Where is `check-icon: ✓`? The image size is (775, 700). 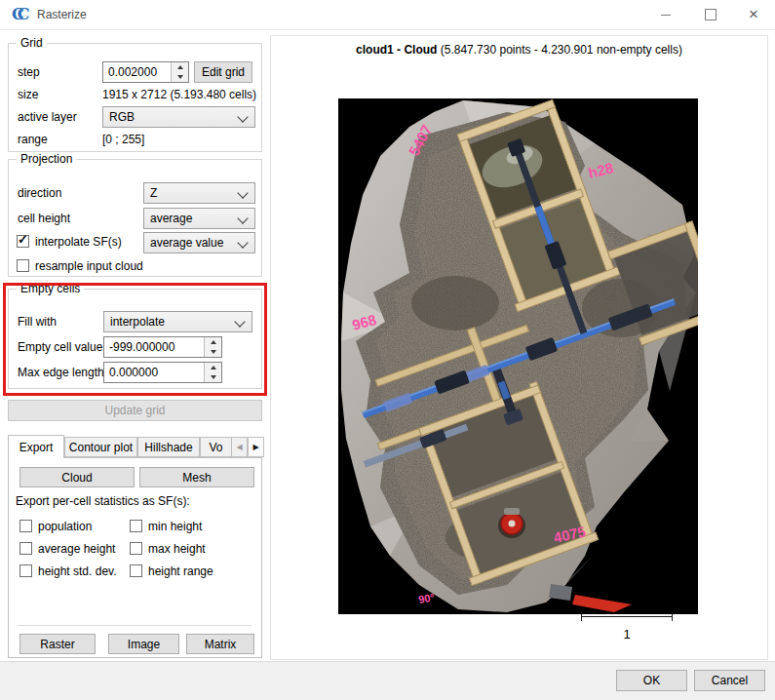
check-icon: ✓ is located at coordinates (23, 240).